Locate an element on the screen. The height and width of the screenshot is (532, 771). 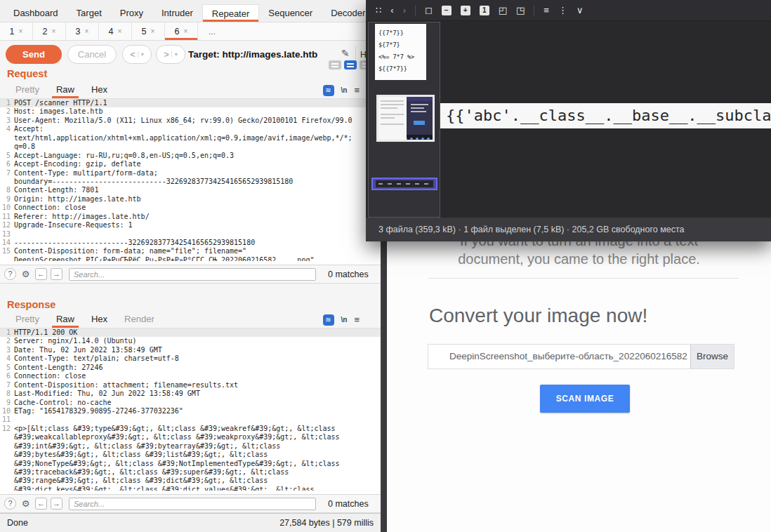
response-line: &#39;traceback&#39;&gt;, &lt;class &#39;… is located at coordinates (190, 472).